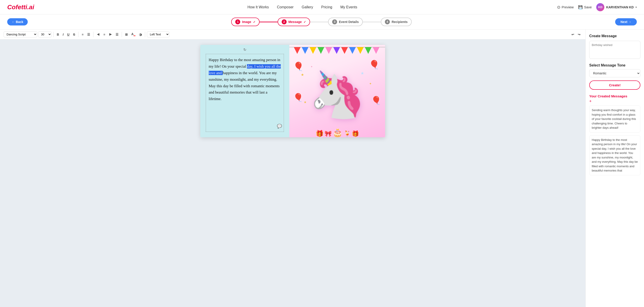  I want to click on star-5: ★, so click(305, 102).